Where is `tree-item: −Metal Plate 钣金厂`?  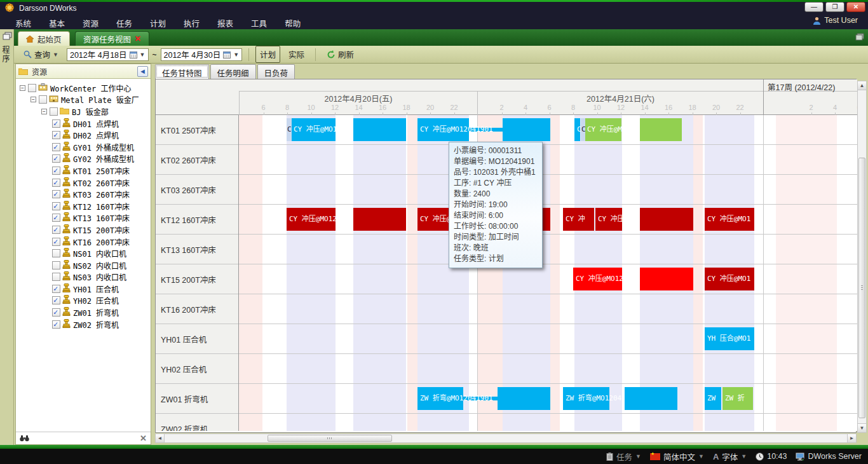 tree-item: −Metal Plate 钣金厂 is located at coordinates (83, 100).